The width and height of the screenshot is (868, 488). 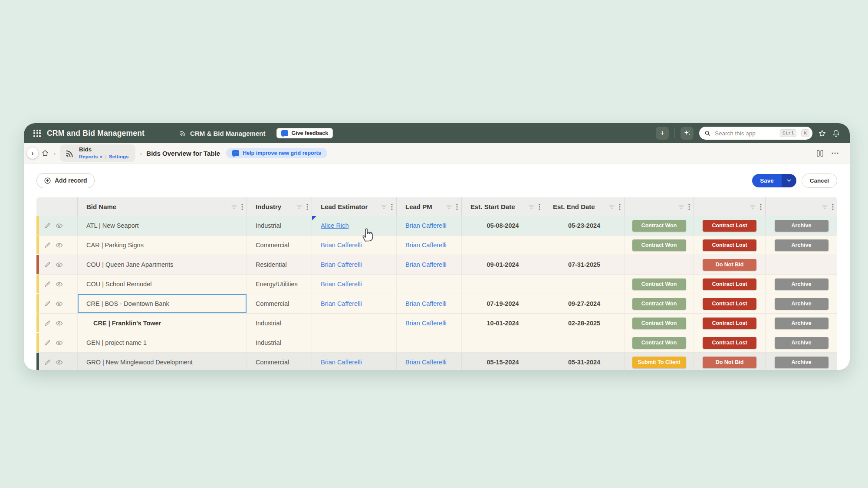 What do you see at coordinates (279, 265) in the screenshot?
I see `industry-cell: Residential` at bounding box center [279, 265].